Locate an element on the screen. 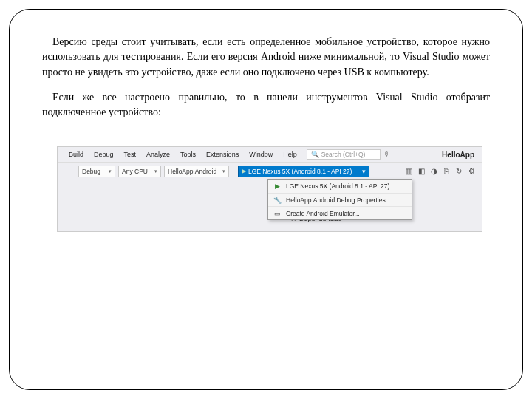  platform-value: Any CPU is located at coordinates (134, 171).